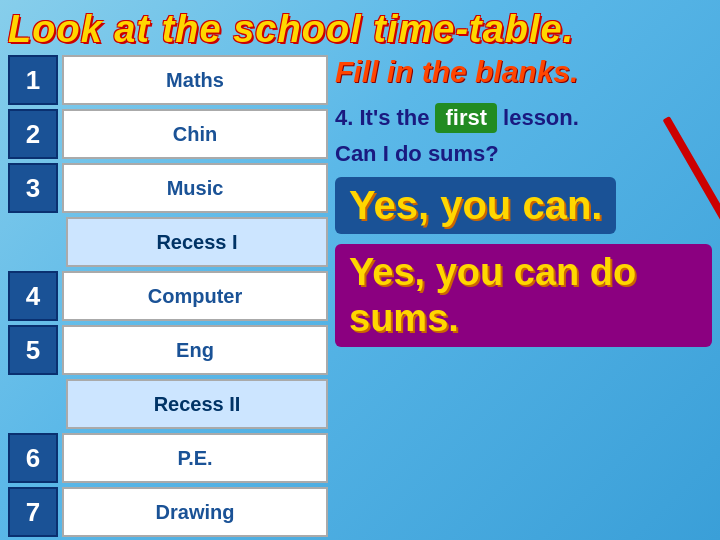  What do you see at coordinates (168, 80) in the screenshot?
I see `table-row: 1Maths` at bounding box center [168, 80].